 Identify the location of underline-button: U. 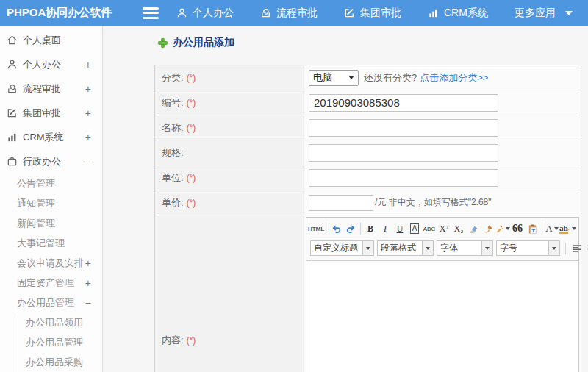
(400, 229).